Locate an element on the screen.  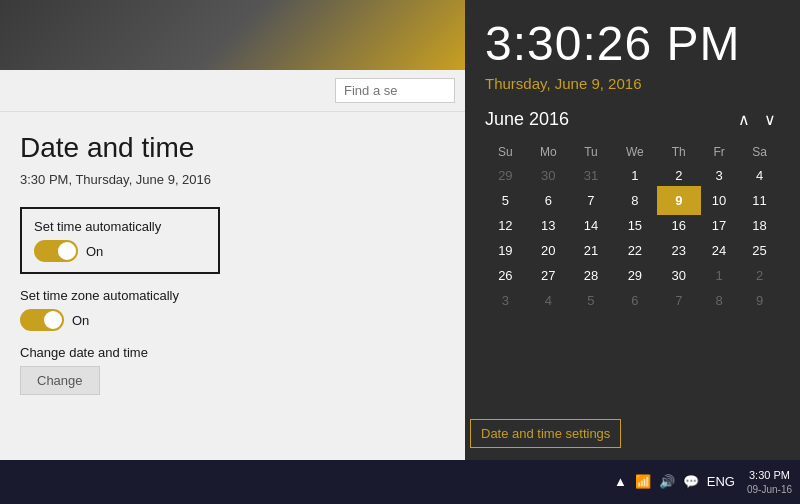
settings-search-bar is located at coordinates (232, 91).